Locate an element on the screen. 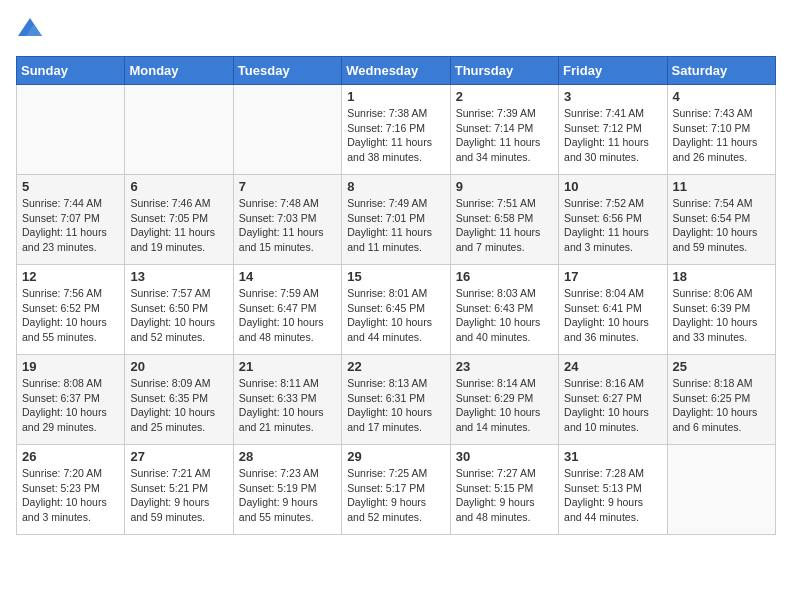 This screenshot has width=792, height=612. day-number: 14 is located at coordinates (288, 276).